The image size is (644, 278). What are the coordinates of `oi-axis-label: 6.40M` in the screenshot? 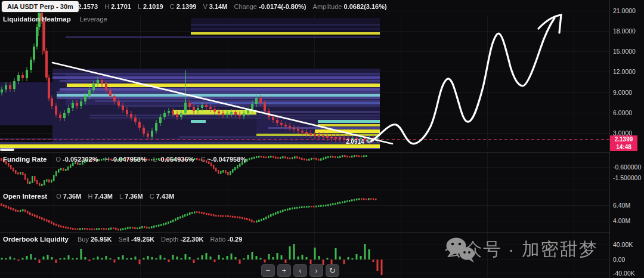 It's located at (621, 205).